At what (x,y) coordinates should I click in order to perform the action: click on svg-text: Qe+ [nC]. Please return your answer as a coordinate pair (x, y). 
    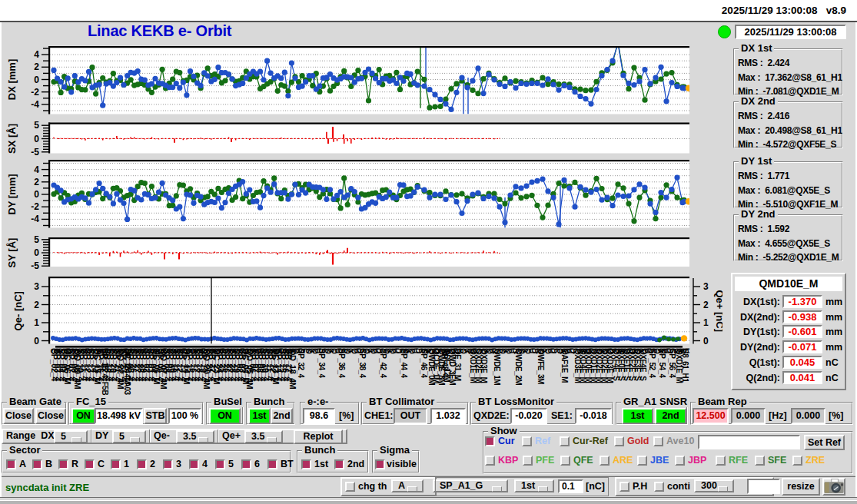
    Looking at the image, I should click on (718, 310).